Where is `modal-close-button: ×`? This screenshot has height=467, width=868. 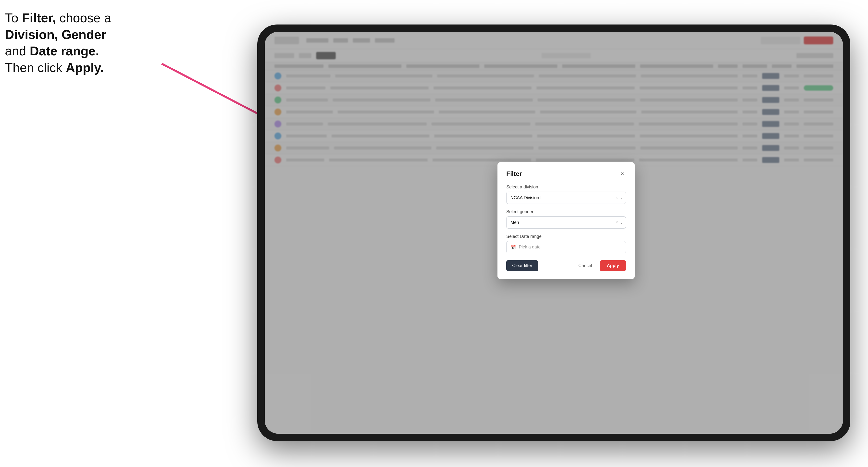 modal-close-button: × is located at coordinates (622, 174).